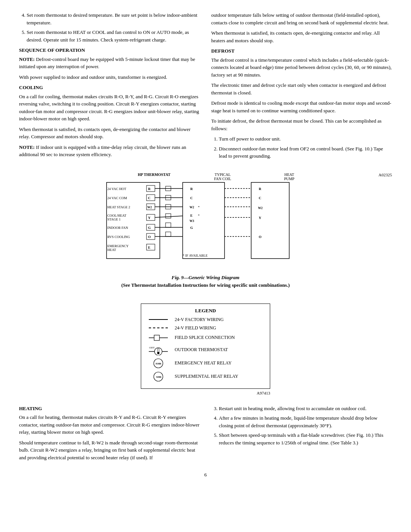 The image size is (411, 532). What do you see at coordinates (201, 350) in the screenshot?
I see `legend-outdoor-thermo-text: OUTDOOR THERMOSTAT` at bounding box center [201, 350].